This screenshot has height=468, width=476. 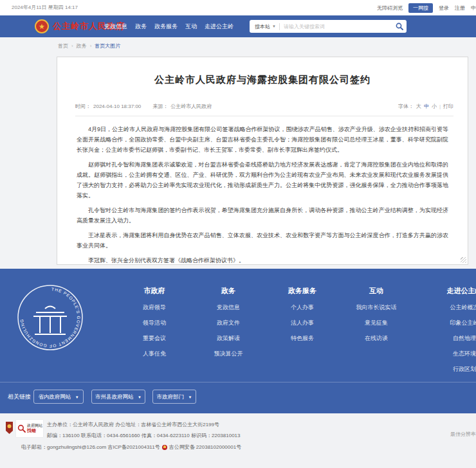 What do you see at coordinates (421, 8) in the screenshot?
I see `one-net-search-button: 一网搜` at bounding box center [421, 8].